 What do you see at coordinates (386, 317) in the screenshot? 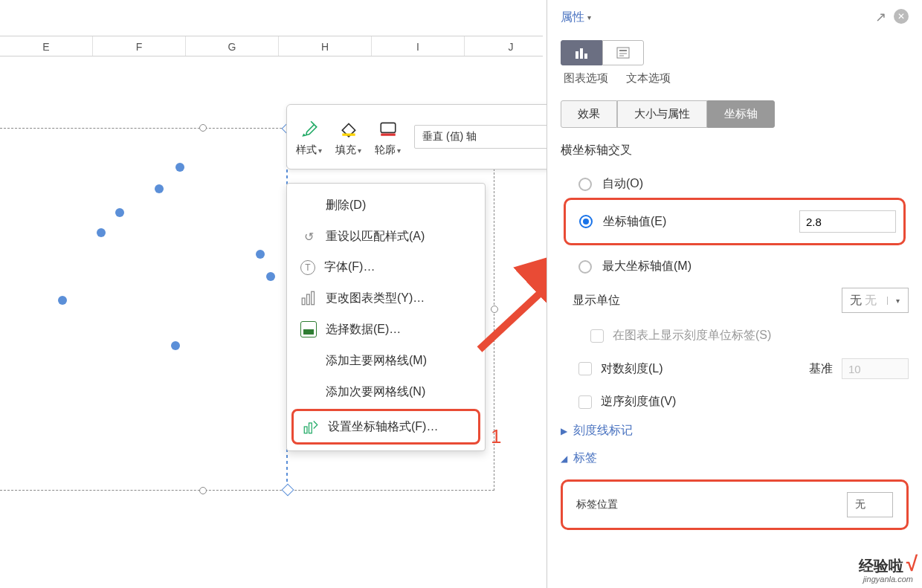
I see `context-menu: 删除(D) ↺ 重设以匹配样式(A) T 字体(F)… 更改图表类型(Y)… 选…` at bounding box center [386, 317].